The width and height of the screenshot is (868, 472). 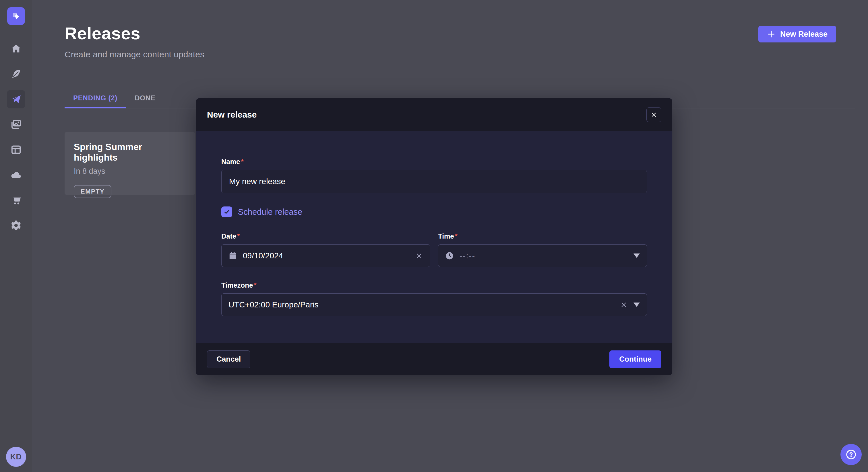 I want to click on gear-icon, so click(x=16, y=226).